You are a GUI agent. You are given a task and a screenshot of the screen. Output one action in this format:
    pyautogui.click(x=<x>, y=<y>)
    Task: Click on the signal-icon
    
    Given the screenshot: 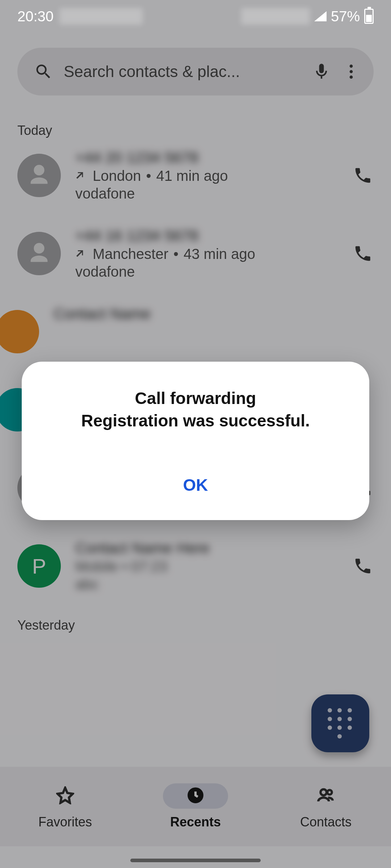 What is the action you would take?
    pyautogui.click(x=320, y=16)
    